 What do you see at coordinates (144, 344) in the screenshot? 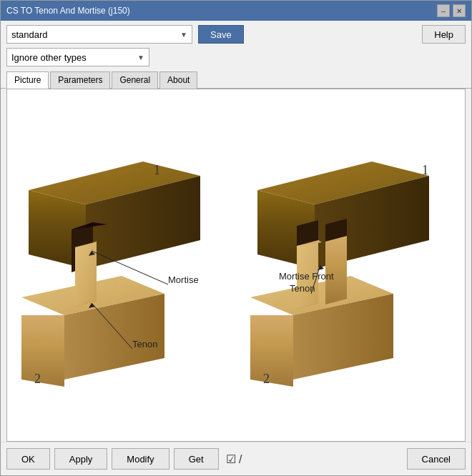
I see `tenon-label-left: Tenon` at bounding box center [144, 344].